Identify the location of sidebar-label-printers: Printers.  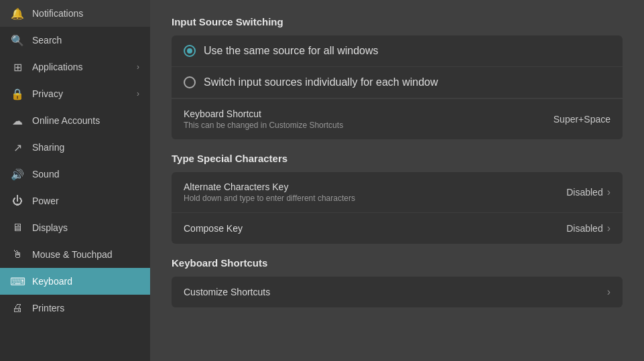
(48, 308).